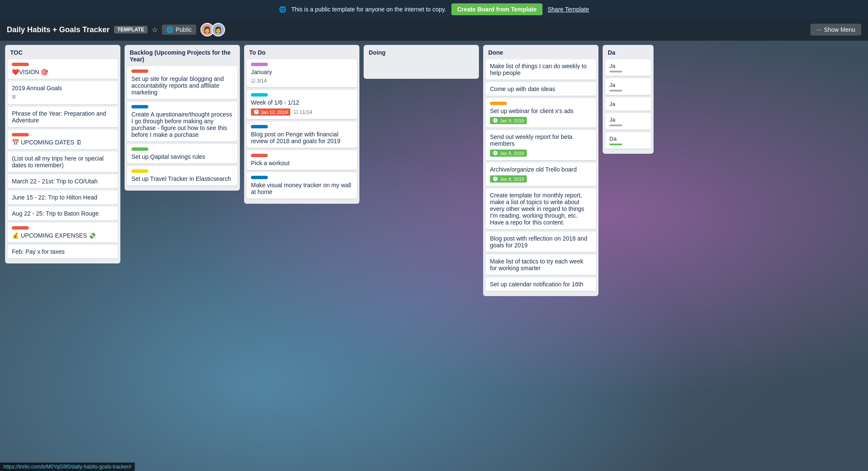  I want to click on list-doing: Doing, so click(421, 62).